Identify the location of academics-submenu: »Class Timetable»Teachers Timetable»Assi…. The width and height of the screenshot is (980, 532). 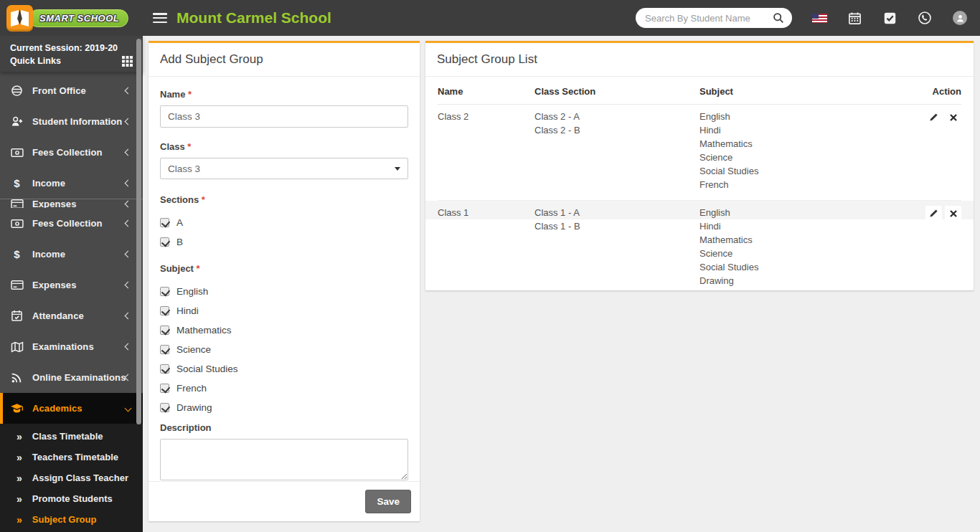
(72, 478).